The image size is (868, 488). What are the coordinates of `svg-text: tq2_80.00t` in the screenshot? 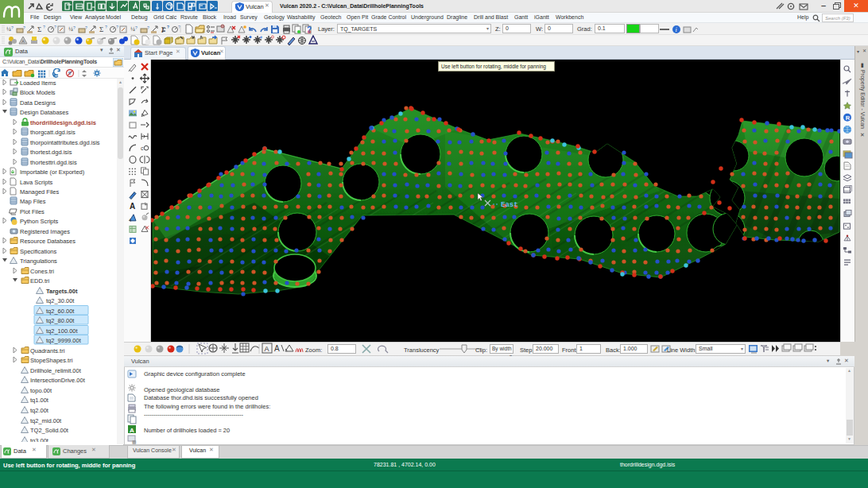 It's located at (60, 321).